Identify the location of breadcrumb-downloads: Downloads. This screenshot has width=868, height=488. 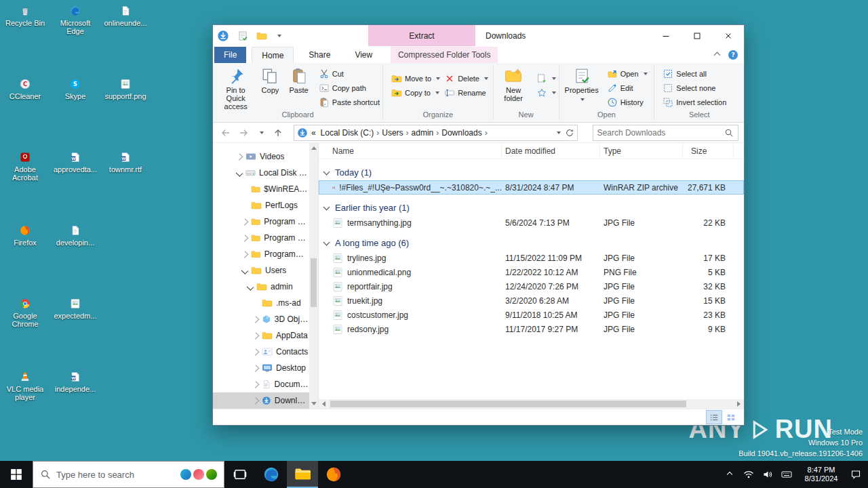
(461, 133).